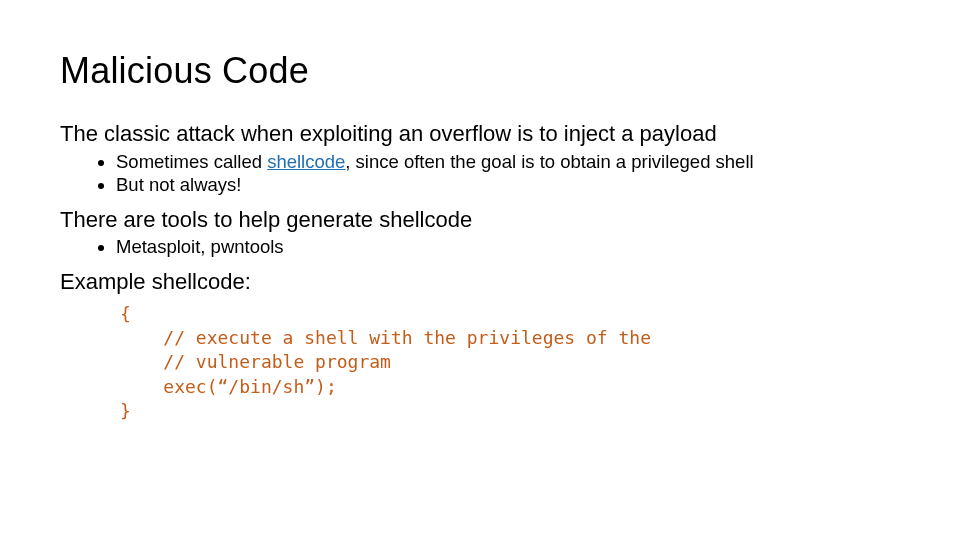 This screenshot has height=540, width=960. Describe the element at coordinates (480, 246) in the screenshot. I see `sub-list-2: Metasploit, pwntools` at that location.